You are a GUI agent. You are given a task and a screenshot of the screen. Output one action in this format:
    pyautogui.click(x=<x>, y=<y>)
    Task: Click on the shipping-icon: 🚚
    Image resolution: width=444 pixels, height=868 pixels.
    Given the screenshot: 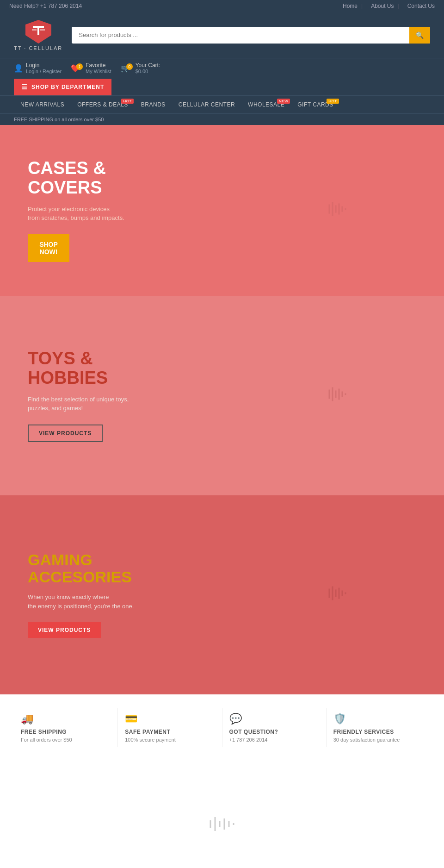 What is the action you would take?
    pyautogui.click(x=66, y=719)
    